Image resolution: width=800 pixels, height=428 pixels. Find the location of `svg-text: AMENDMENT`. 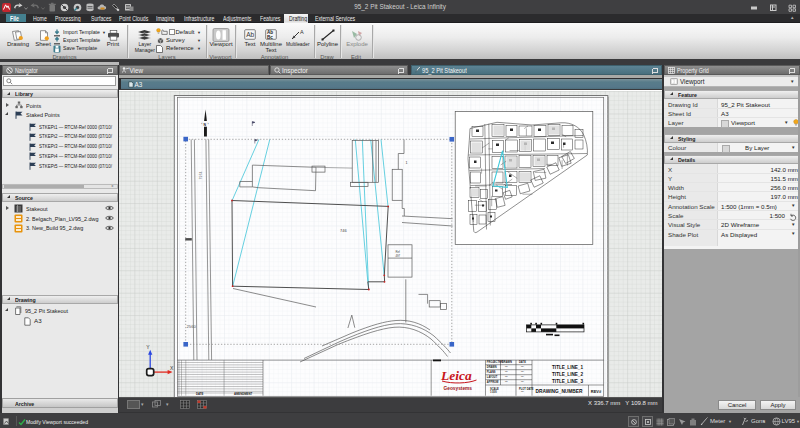

svg-text: AMENDMENT is located at coordinates (243, 394).